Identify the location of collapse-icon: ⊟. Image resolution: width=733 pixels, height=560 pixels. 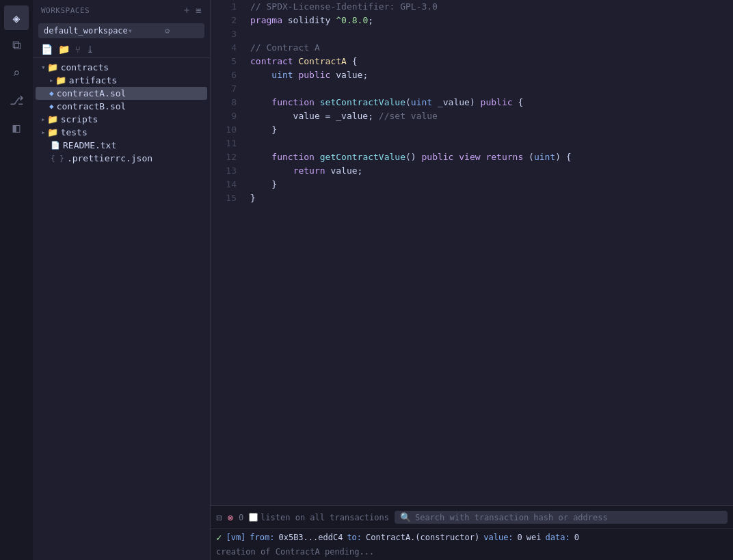
(219, 518).